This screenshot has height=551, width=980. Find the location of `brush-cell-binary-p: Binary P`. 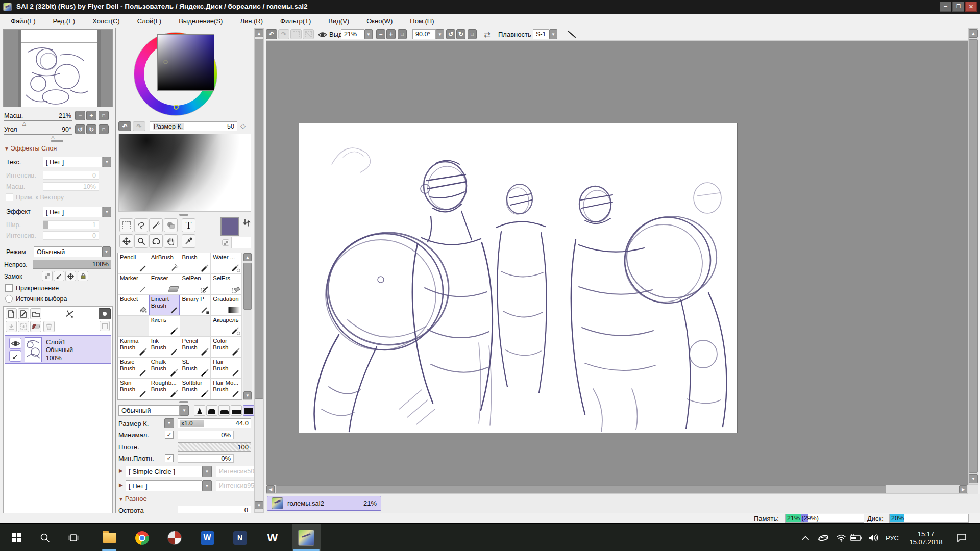

brush-cell-binary-p: Binary P is located at coordinates (196, 305).